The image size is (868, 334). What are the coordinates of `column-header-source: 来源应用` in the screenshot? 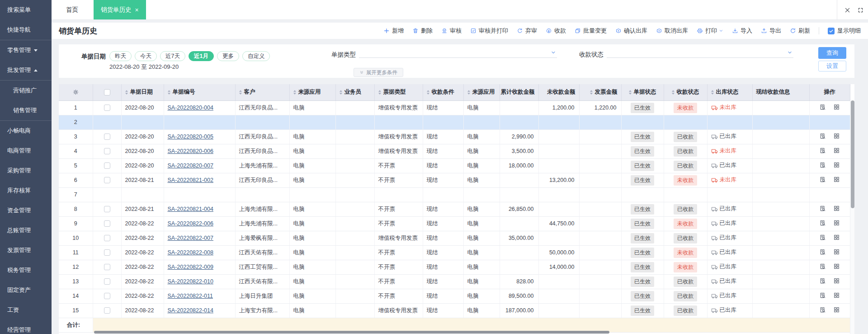 It's located at (312, 92).